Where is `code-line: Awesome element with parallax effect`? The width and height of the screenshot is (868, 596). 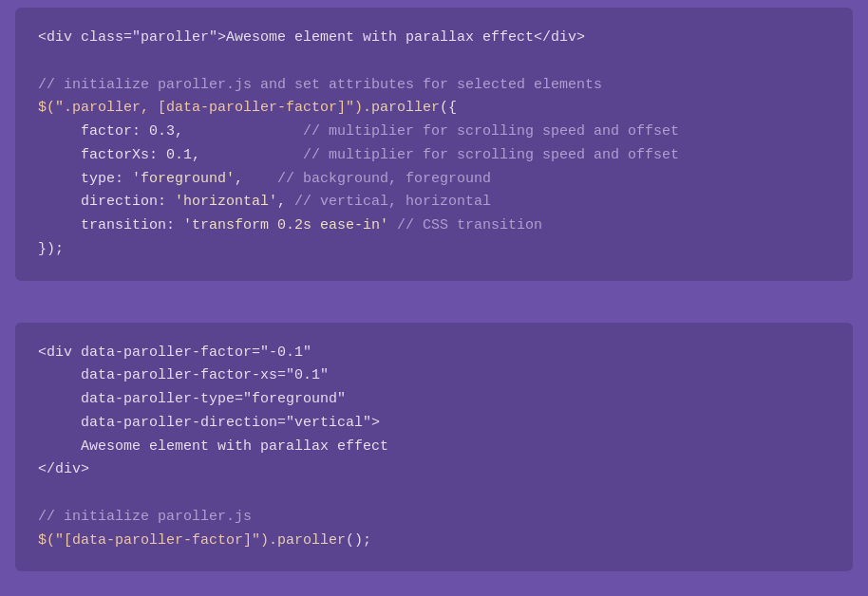
code-line: Awesome element with parallax effect is located at coordinates (434, 448).